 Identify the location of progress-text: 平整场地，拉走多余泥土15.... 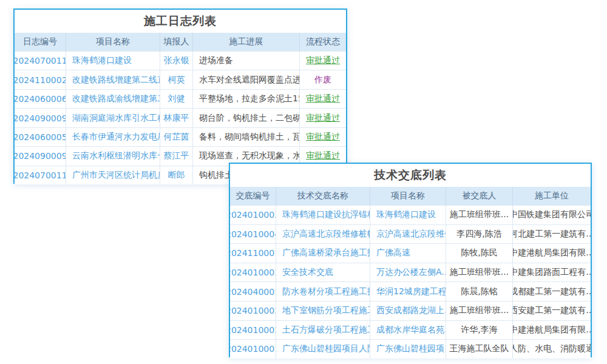
(246, 99).